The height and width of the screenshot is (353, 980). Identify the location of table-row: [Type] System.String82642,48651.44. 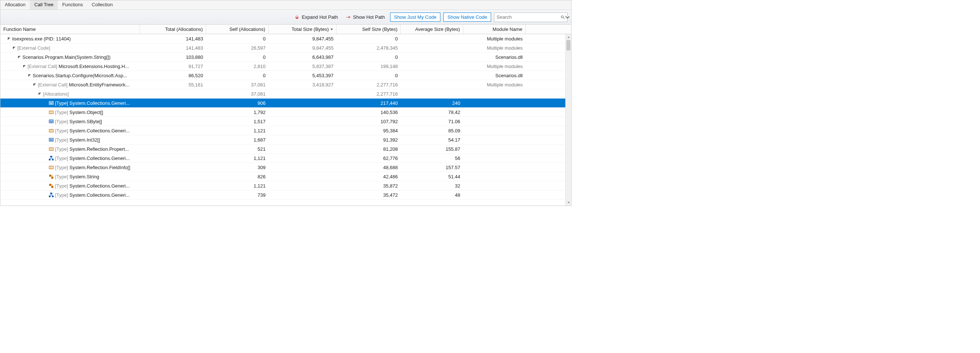
(283, 177).